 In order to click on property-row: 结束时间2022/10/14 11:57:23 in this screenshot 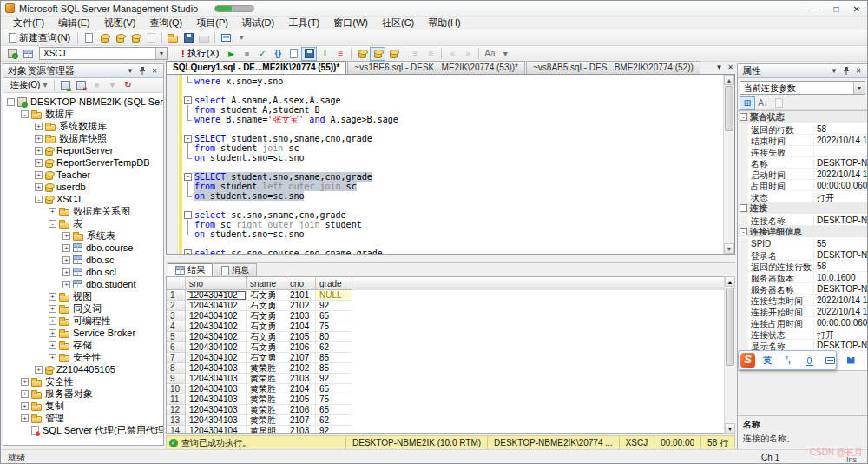, I will do `click(802, 141)`.